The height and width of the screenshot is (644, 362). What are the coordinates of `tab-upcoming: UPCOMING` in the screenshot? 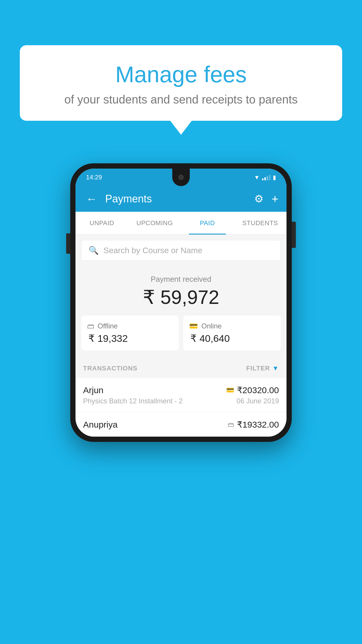 It's located at (154, 223).